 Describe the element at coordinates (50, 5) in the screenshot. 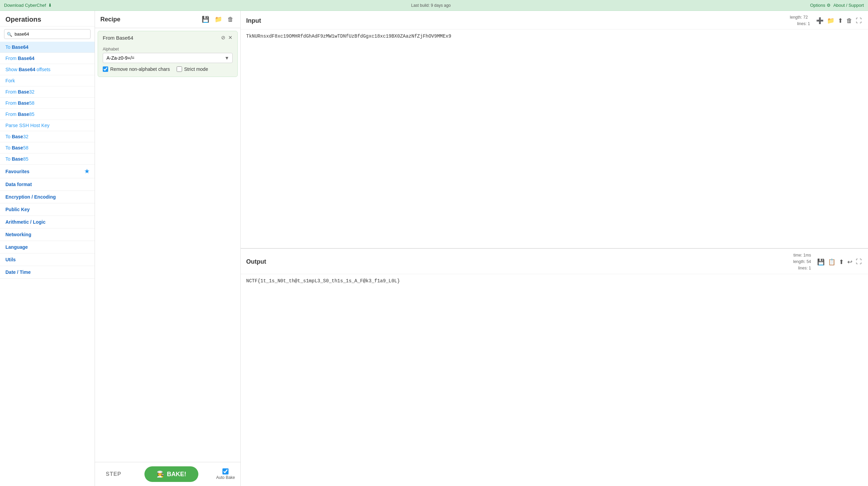

I see `download-icon: ⬇` at that location.